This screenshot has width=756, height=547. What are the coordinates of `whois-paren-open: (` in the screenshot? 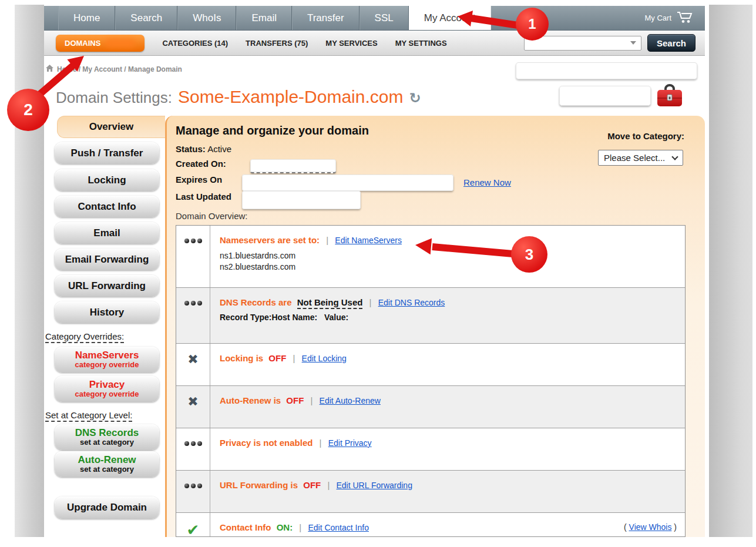 It's located at (625, 527).